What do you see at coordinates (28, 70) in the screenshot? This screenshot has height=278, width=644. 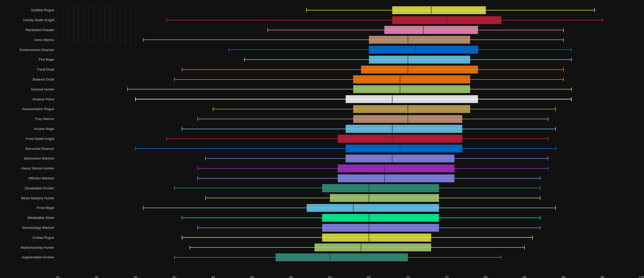 I see `y-label: Feral Druid` at bounding box center [28, 70].